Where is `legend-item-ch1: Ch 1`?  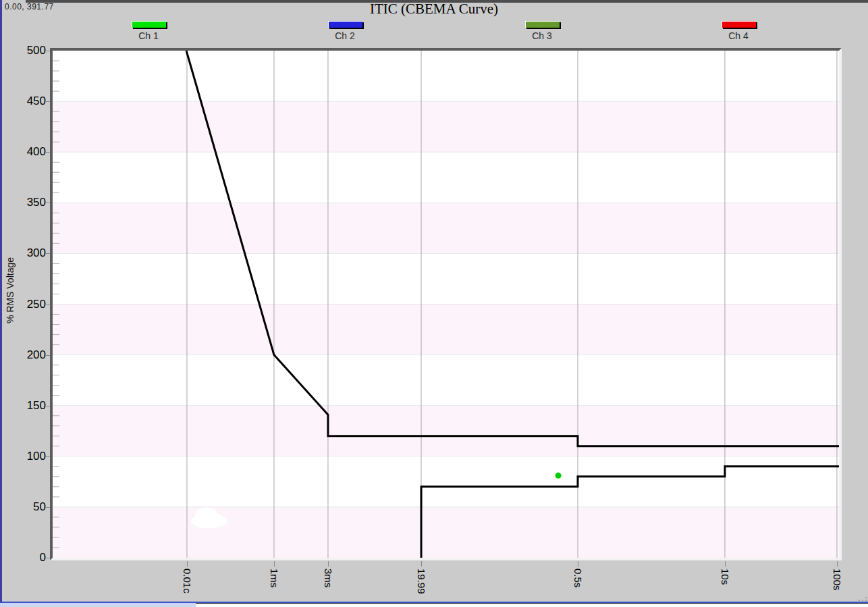
legend-item-ch1: Ch 1 is located at coordinates (148, 31).